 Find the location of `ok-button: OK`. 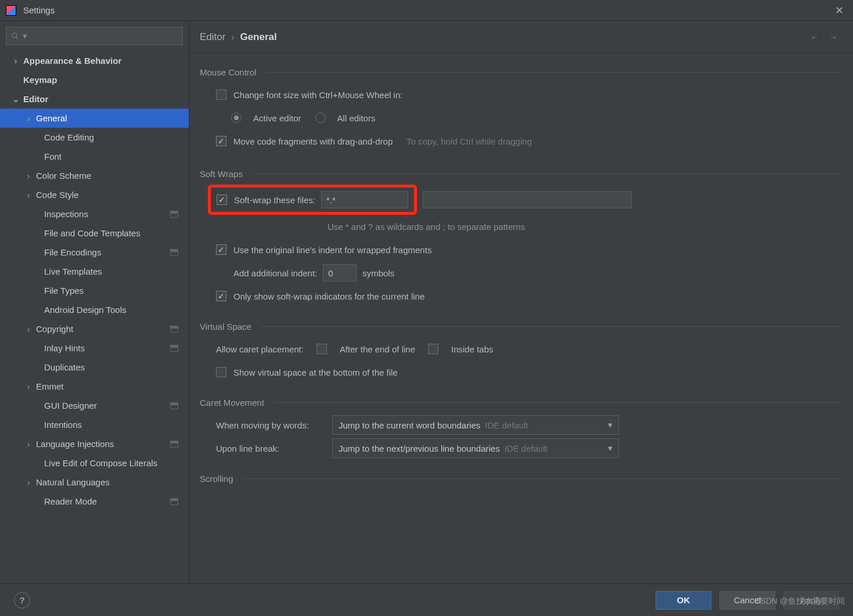

ok-button: OK is located at coordinates (683, 600).